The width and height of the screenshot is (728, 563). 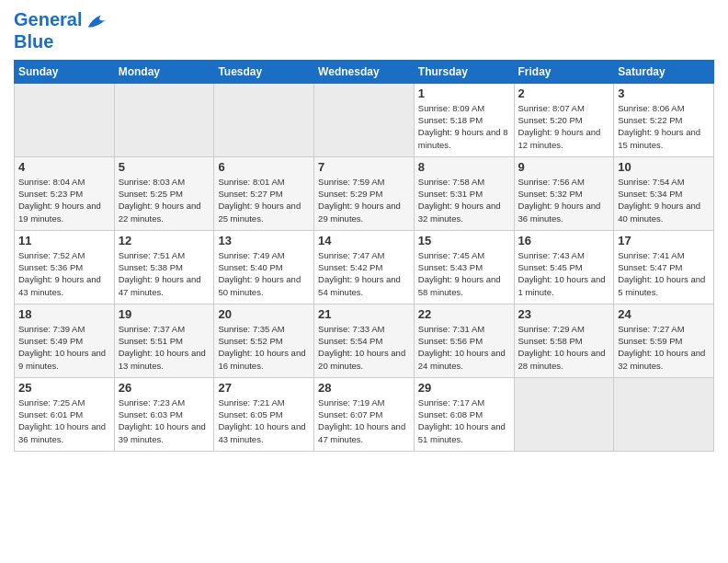 What do you see at coordinates (364, 72) in the screenshot?
I see `header-row: SundayMondayTuesdayWednesdayThursdayFrid…` at bounding box center [364, 72].